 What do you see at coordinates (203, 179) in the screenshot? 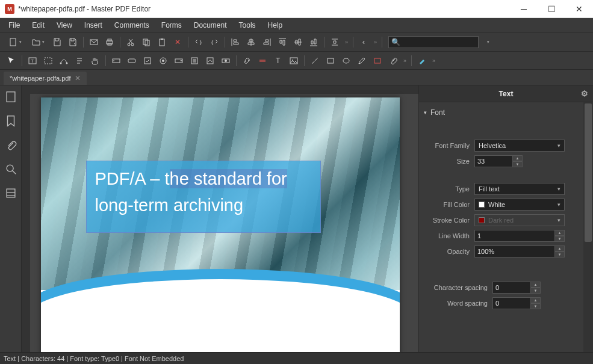
I see `text-line-1: PDF/A – the standard for` at bounding box center [203, 179].